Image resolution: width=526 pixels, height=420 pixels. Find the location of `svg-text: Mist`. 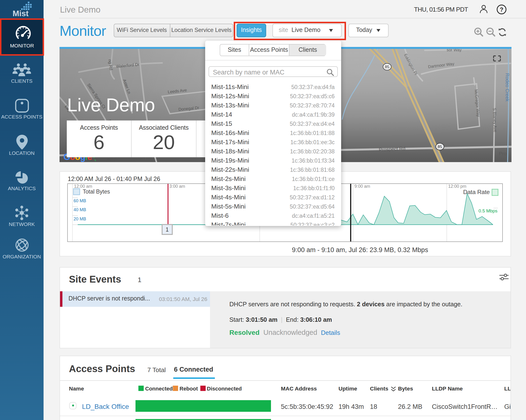

svg-text: Mist is located at coordinates (20, 13).